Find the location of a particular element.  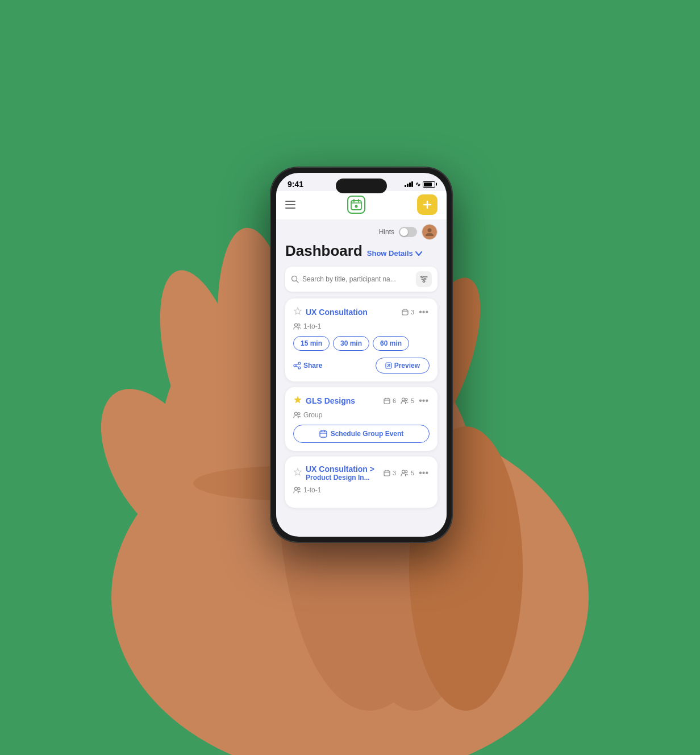

preview-icon is located at coordinates (389, 366).